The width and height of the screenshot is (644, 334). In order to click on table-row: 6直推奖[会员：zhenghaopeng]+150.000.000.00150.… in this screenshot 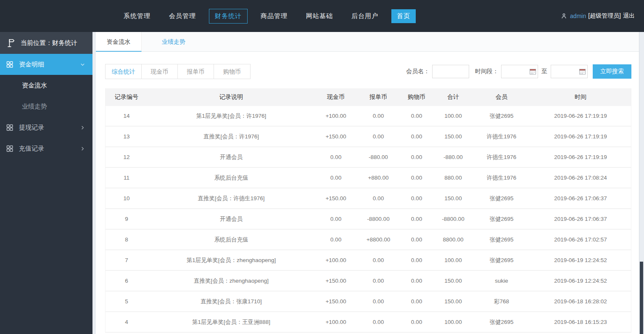, I will do `click(368, 281)`.